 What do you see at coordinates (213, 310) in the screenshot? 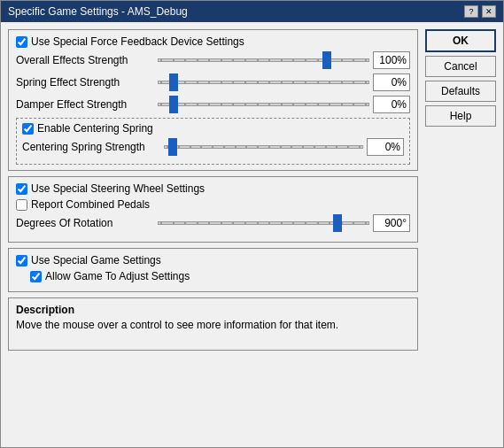
I see `description-title: Description` at bounding box center [213, 310].